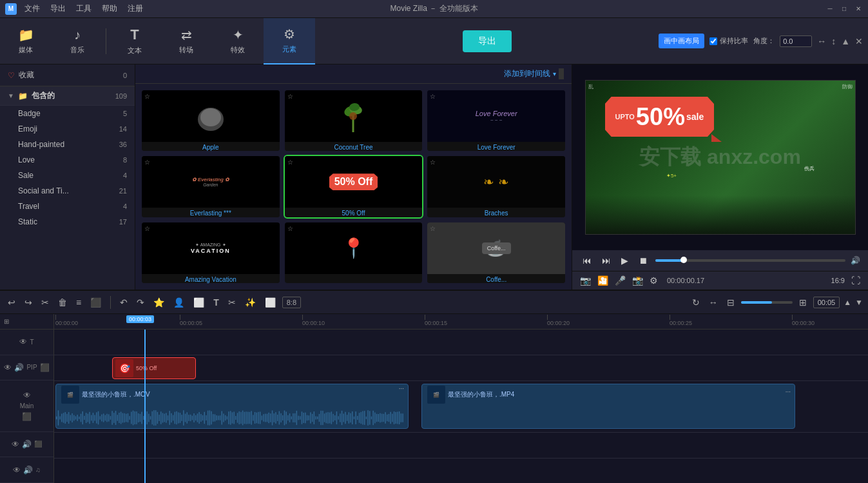 This screenshot has width=868, height=483. I want to click on category-badge: Badge 5, so click(67, 113).